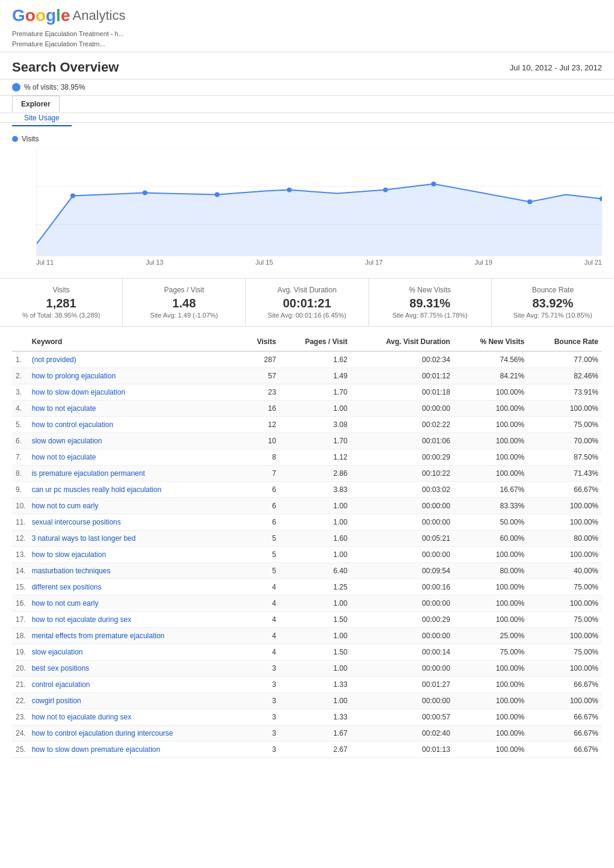 The height and width of the screenshot is (868, 614). I want to click on avd-cell: 00:10:22, so click(402, 474).